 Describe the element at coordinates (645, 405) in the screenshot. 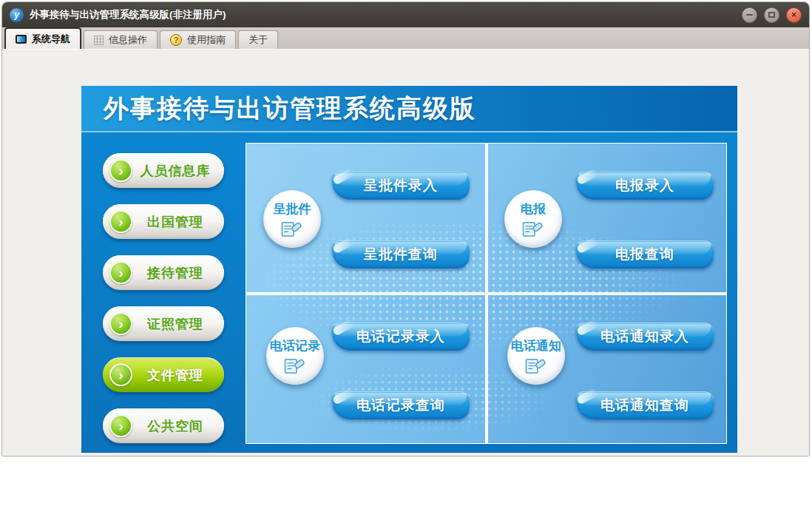

I see `phone-notification-query-button: 电话通知查询` at that location.